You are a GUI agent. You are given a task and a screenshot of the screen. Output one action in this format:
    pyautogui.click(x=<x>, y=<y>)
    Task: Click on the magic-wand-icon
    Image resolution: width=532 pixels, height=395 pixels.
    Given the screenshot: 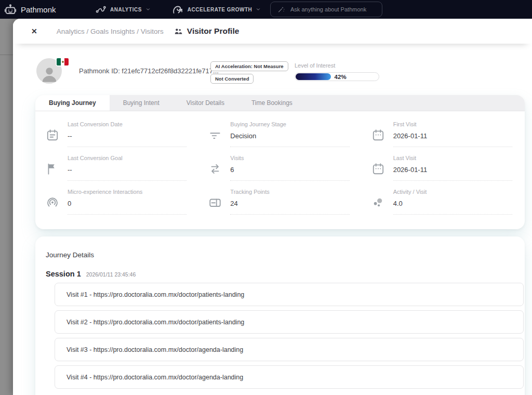 What is the action you would take?
    pyautogui.click(x=282, y=9)
    